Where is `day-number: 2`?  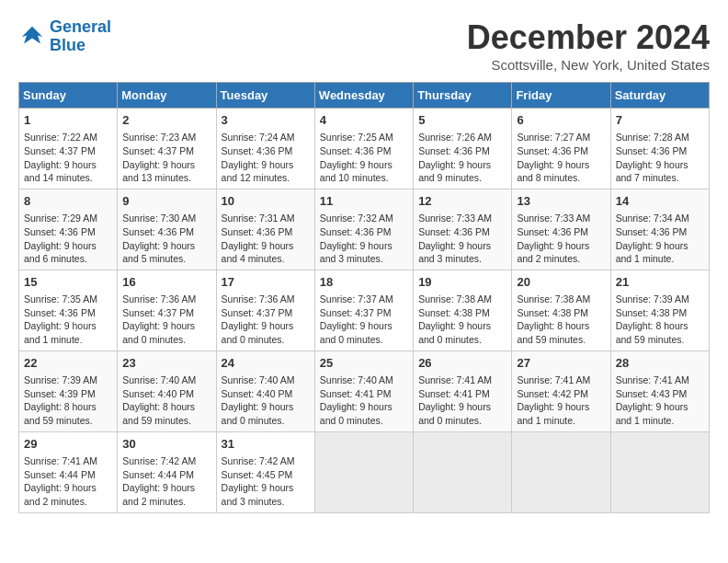 day-number: 2 is located at coordinates (166, 121).